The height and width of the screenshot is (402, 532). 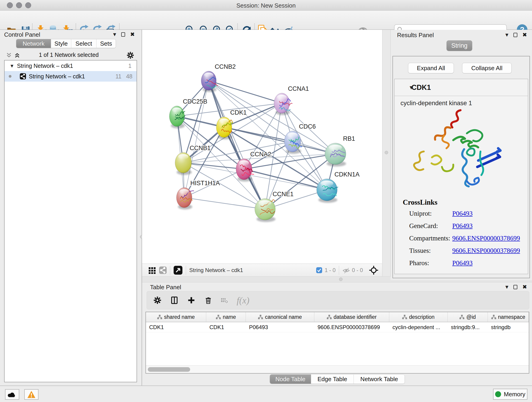 What do you see at coordinates (205, 183) in the screenshot?
I see `node-label-HIST1H1A: HIST1H1A` at bounding box center [205, 183].